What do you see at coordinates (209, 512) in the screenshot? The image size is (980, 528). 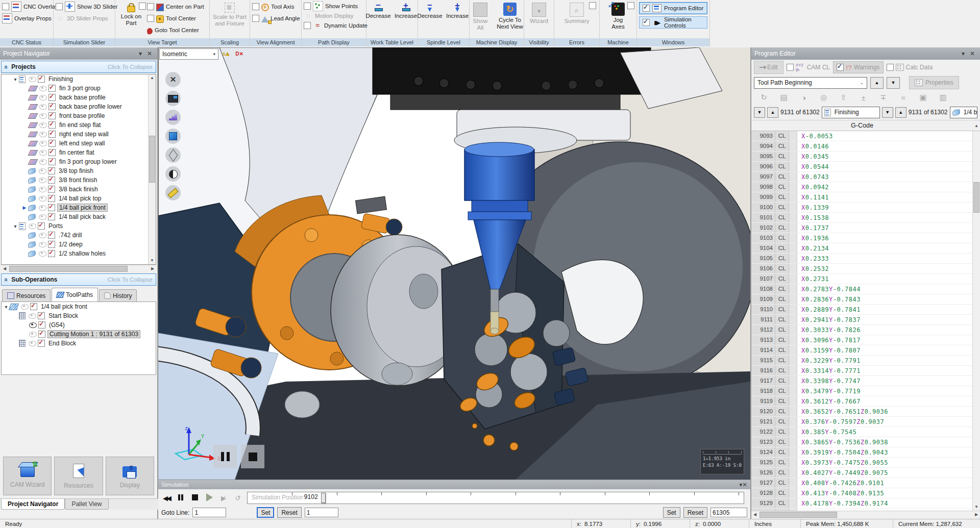 I see `goto-line-input: 1` at bounding box center [209, 512].